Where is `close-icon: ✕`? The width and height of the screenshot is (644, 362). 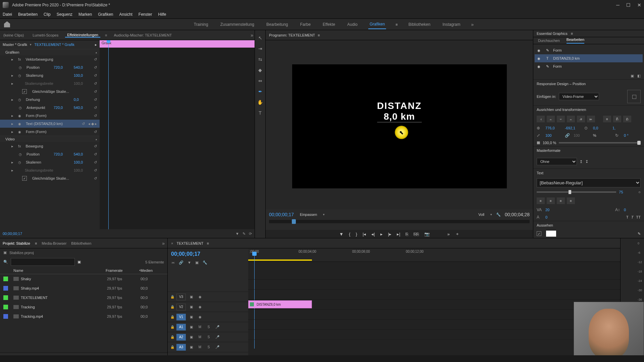 close-icon: ✕ is located at coordinates (639, 5).